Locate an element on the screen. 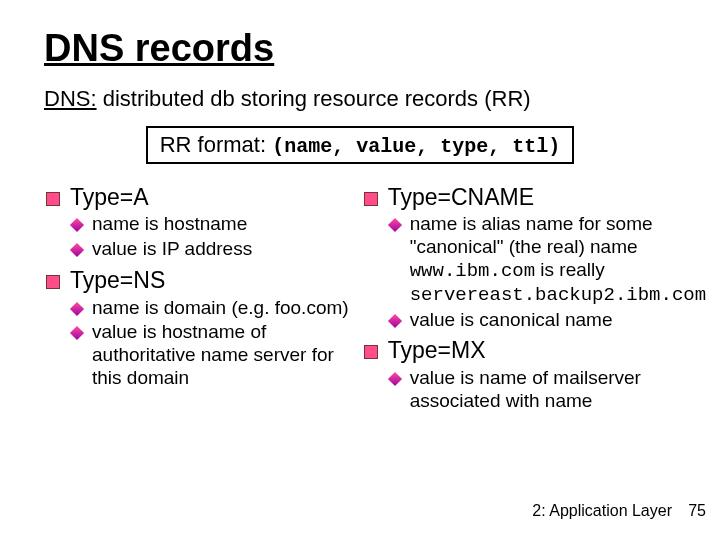 This screenshot has height=540, width=720. type-ns-sub1: name is domain (e.g. foo.com) is located at coordinates (220, 308).